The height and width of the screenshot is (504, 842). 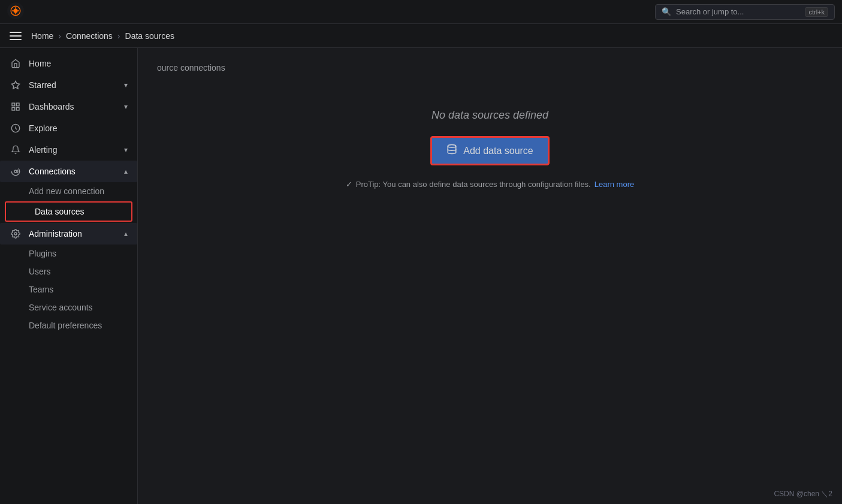 What do you see at coordinates (490, 115) in the screenshot?
I see `no-data-message: No data sources defined` at bounding box center [490, 115].